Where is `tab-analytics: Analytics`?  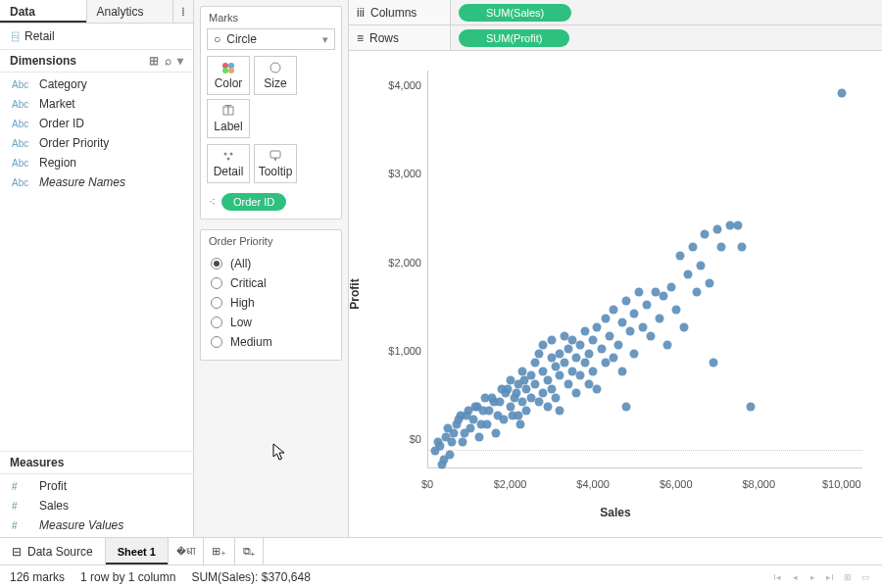
tab-analytics: Analytics is located at coordinates (131, 12).